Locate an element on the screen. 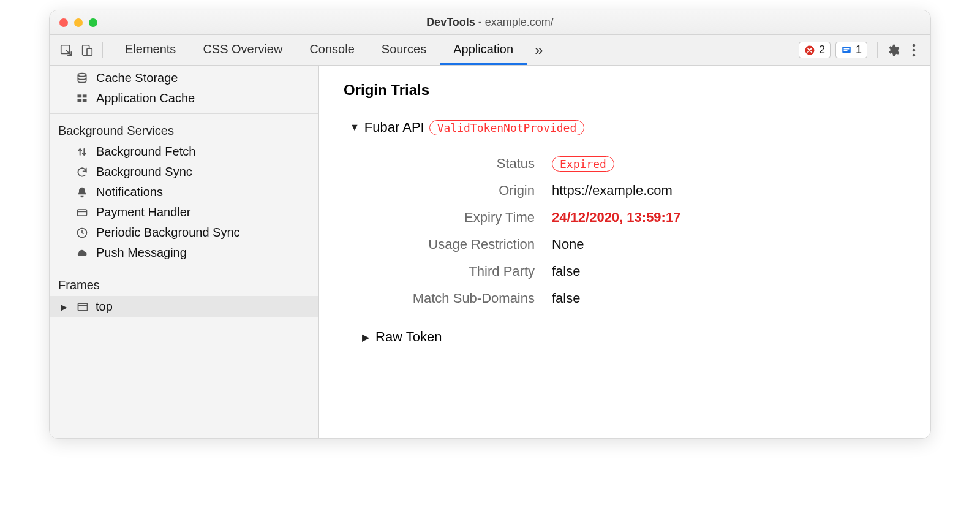 This screenshot has width=980, height=519. panel-tabs: Elements CSS Overview Console Sources Ap… is located at coordinates (331, 50).